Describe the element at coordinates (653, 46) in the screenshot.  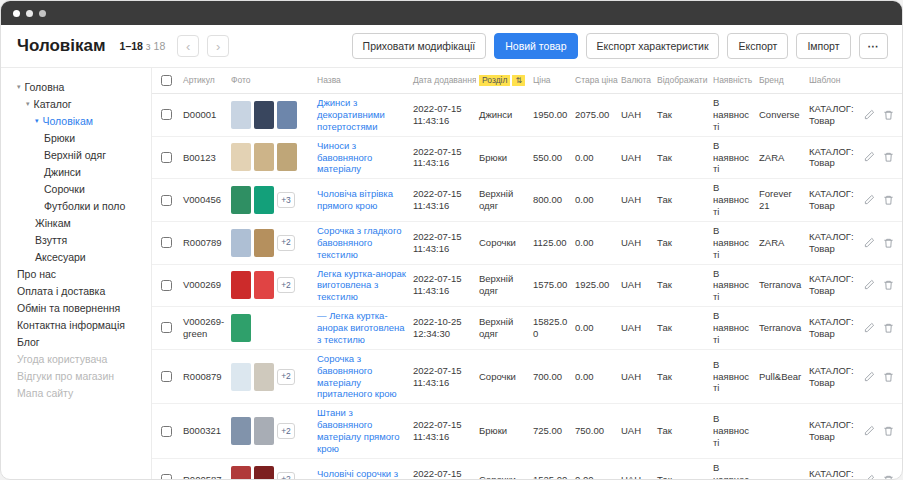
I see `export-characteristics-button: Експорт характеристик` at that location.